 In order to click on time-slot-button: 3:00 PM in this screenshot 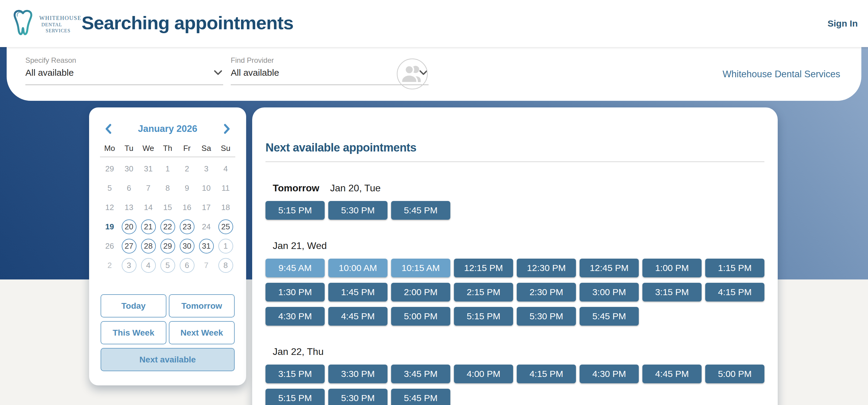, I will do `click(609, 292)`.